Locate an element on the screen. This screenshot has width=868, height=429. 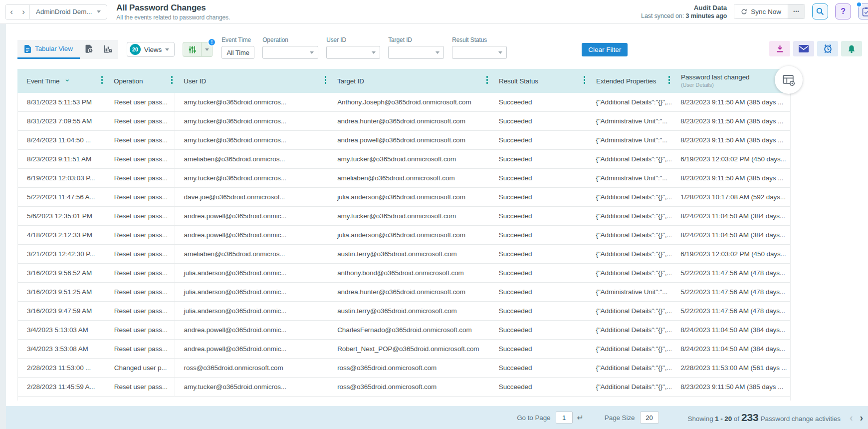
table-row: 5/6/2023 12:35:01 PM Reset user pass... … is located at coordinates (404, 216).